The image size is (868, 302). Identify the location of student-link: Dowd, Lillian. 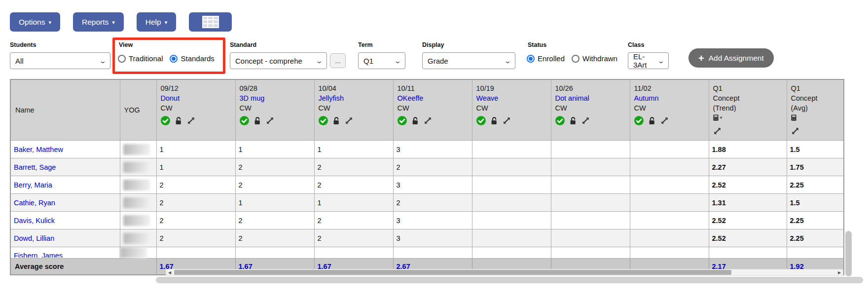
(34, 238).